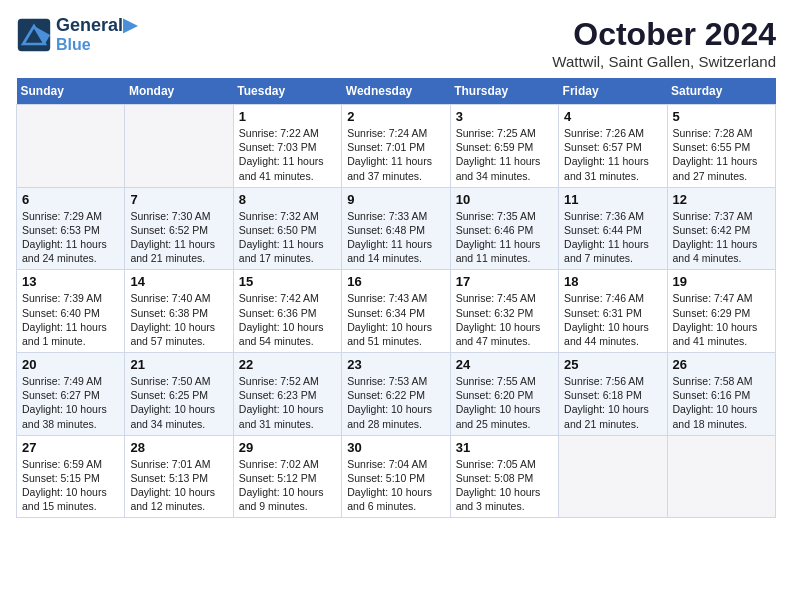 This screenshot has width=792, height=612. I want to click on day-number: 21, so click(178, 364).